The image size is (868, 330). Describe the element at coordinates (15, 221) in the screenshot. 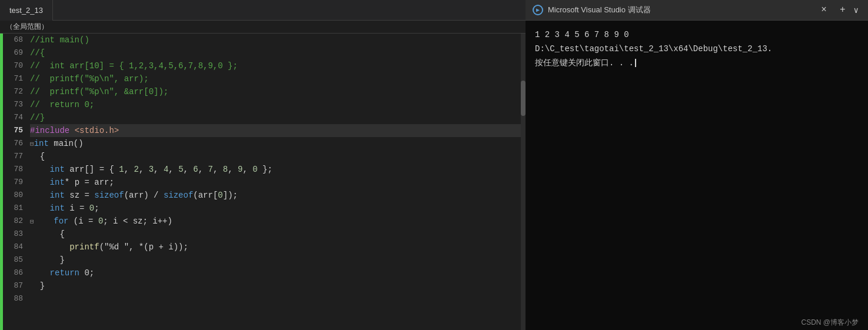

I see `line-num-82: 82` at that location.